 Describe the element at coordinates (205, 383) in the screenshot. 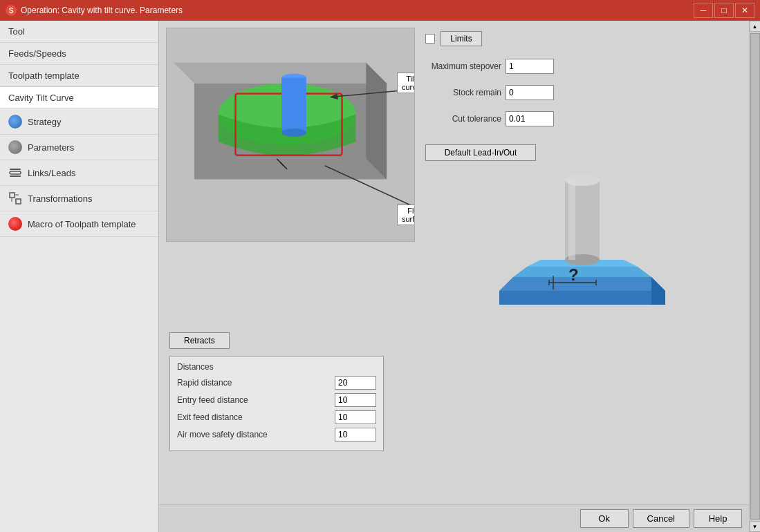

I see `rapid-distance-label: Rapid distance` at that location.